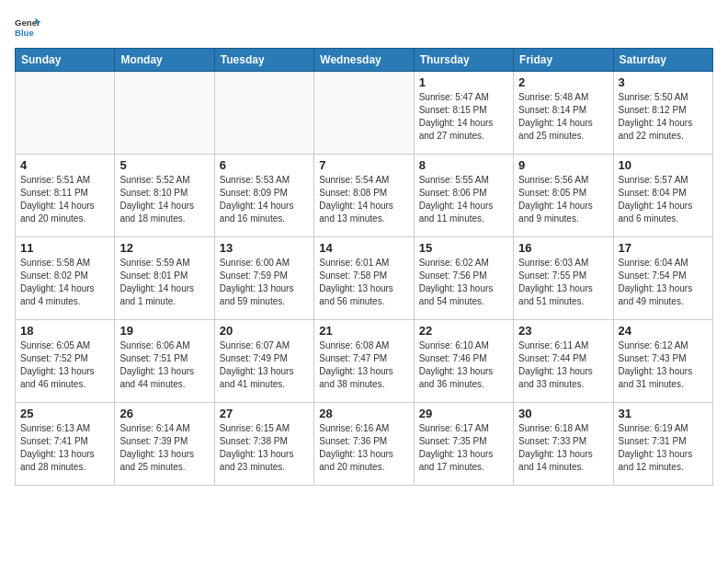 The width and height of the screenshot is (728, 563). I want to click on day-info: Sunrise: 6:19 AM Sunset: 7:31 PM Dayligh…, so click(664, 448).